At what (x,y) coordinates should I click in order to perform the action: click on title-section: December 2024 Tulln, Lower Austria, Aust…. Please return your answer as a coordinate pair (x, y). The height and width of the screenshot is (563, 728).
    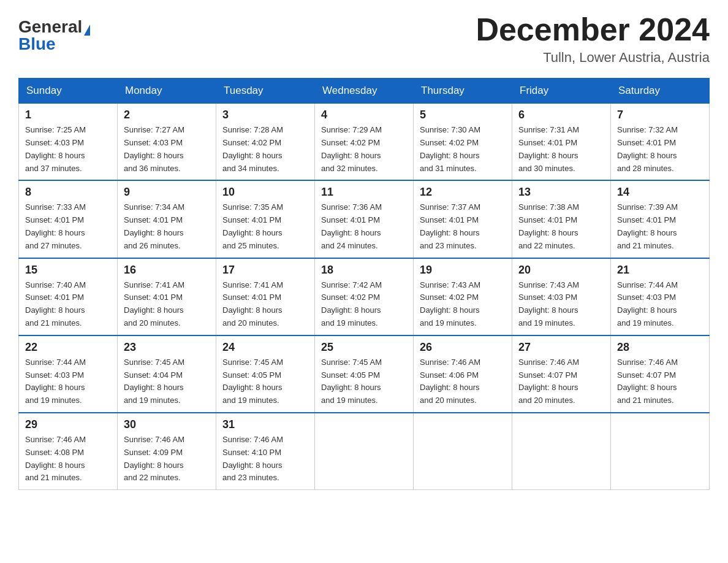
    Looking at the image, I should click on (593, 39).